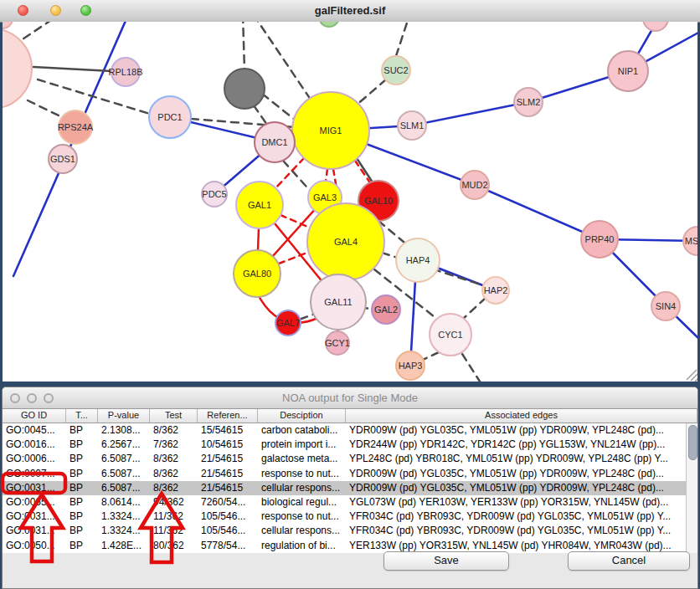  I want to click on node-gal2: GAL2, so click(386, 310).